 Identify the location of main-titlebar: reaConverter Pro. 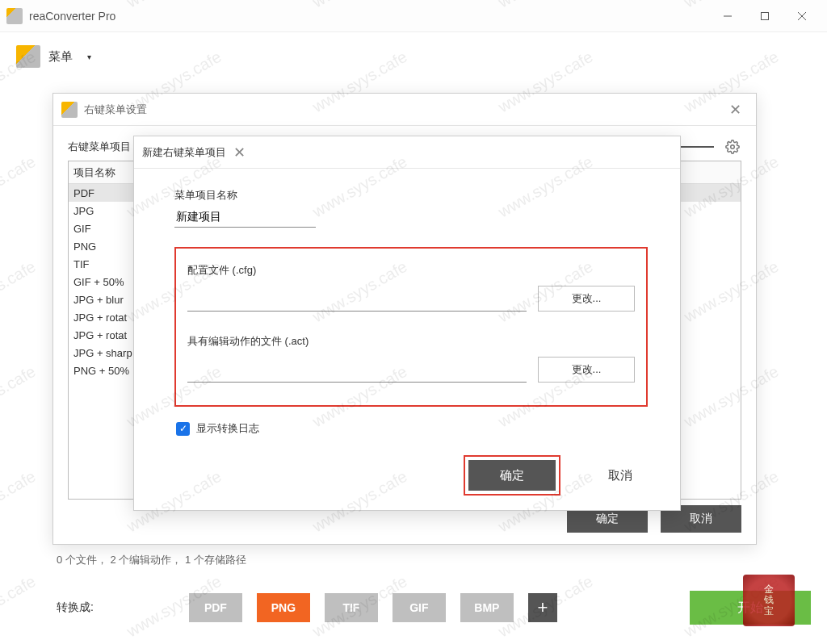
(414, 16).